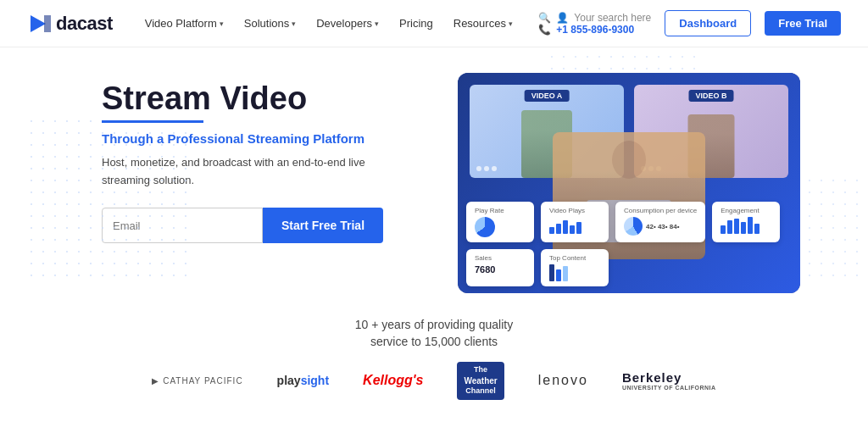  What do you see at coordinates (563, 380) in the screenshot?
I see `logo-lenovo: lenovo` at bounding box center [563, 380].